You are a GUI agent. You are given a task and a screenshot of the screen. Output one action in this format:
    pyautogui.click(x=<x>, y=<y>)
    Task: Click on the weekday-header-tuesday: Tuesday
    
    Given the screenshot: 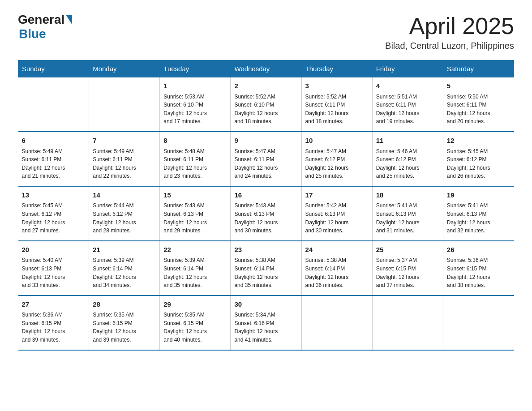 What is the action you would take?
    pyautogui.click(x=195, y=69)
    